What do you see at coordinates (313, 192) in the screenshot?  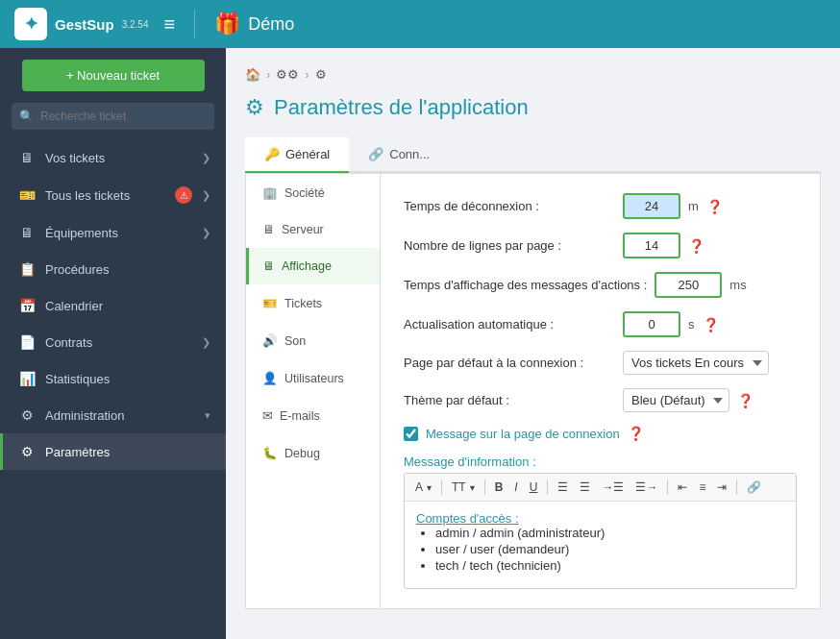 I see `settings-nav-societe: 🏢 Société` at bounding box center [313, 192].